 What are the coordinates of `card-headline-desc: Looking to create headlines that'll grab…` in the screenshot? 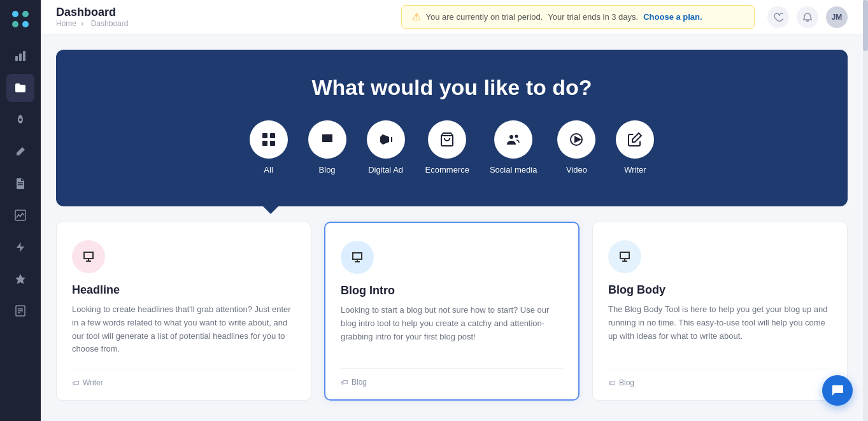 It's located at (183, 330).